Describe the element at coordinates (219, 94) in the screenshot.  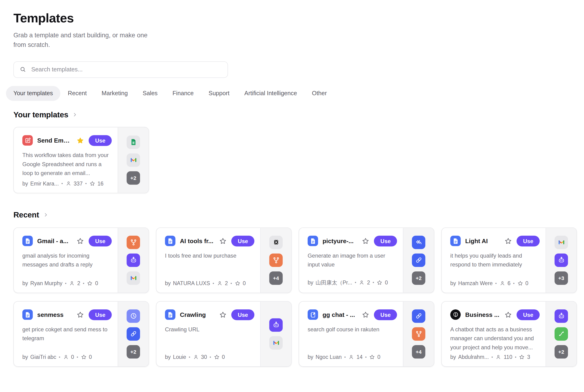
I see `tab-support: Support` at that location.